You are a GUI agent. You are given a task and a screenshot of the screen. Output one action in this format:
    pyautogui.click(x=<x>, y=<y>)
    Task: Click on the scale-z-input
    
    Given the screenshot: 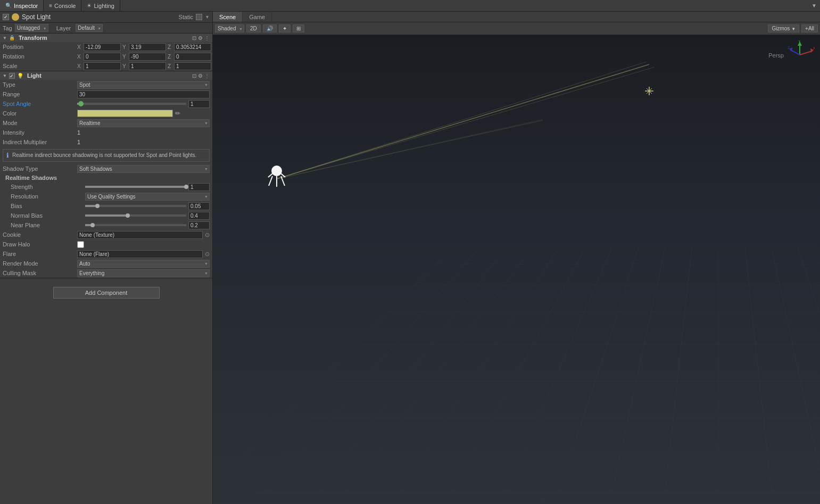 What is the action you would take?
    pyautogui.click(x=193, y=66)
    